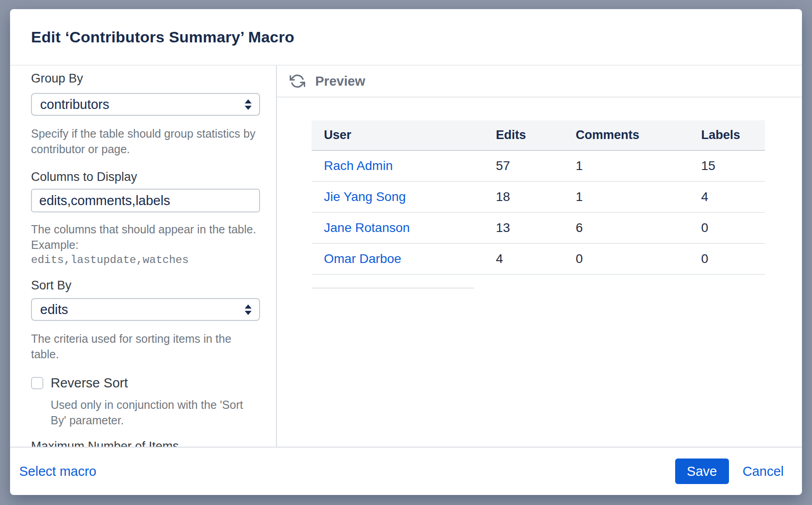  Describe the element at coordinates (406, 471) in the screenshot. I see `dialog-footer: Select macro Save Cancel` at that location.